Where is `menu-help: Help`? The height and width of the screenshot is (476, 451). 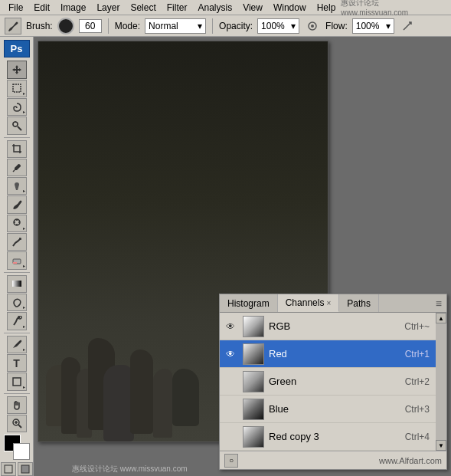
menu-help: Help is located at coordinates (326, 8).